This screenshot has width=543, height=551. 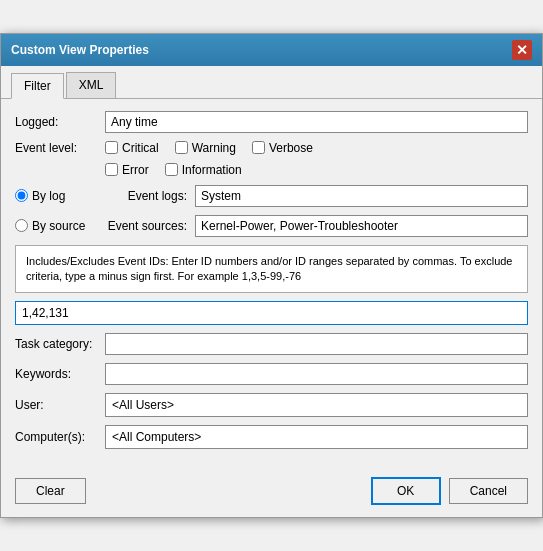 I want to click on radio-section: By log Event logs: System Application Se…, so click(x=272, y=211).